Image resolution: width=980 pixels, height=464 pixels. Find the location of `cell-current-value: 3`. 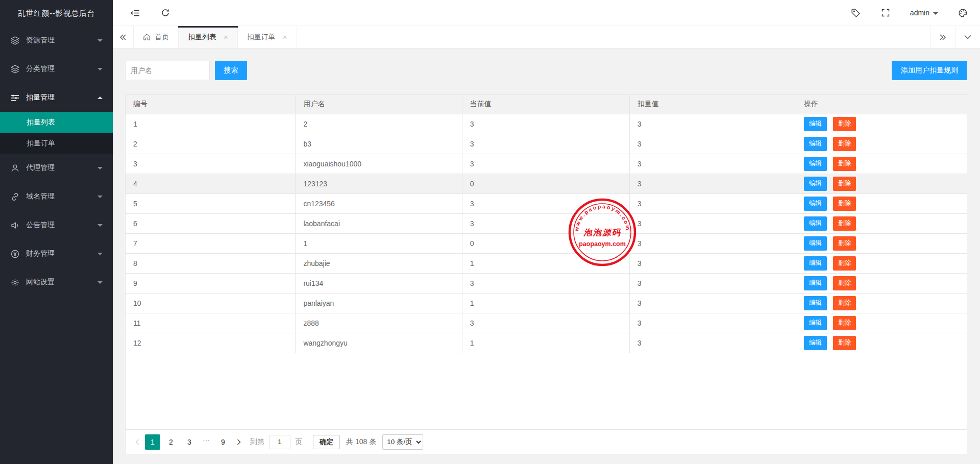

cell-current-value: 3 is located at coordinates (546, 144).